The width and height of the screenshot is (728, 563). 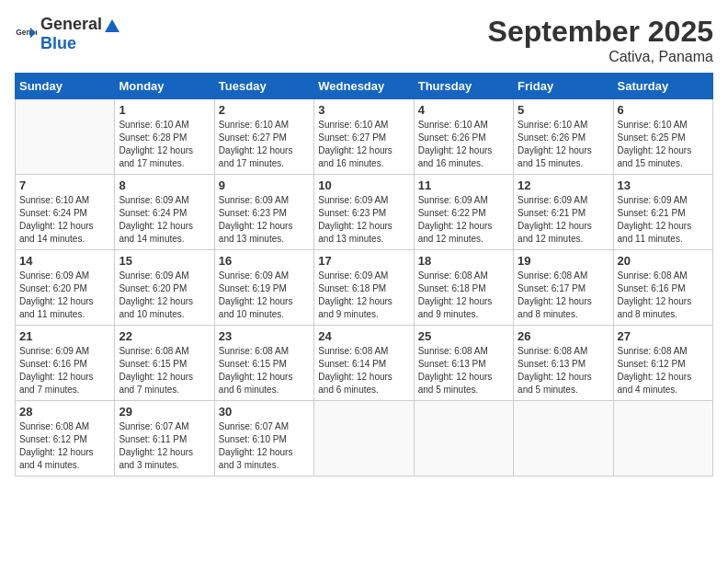 I want to click on calendar-week-row: 21Sunrise: 6:09 AMSunset: 6:16 PMDayligh…, so click(x=364, y=363).